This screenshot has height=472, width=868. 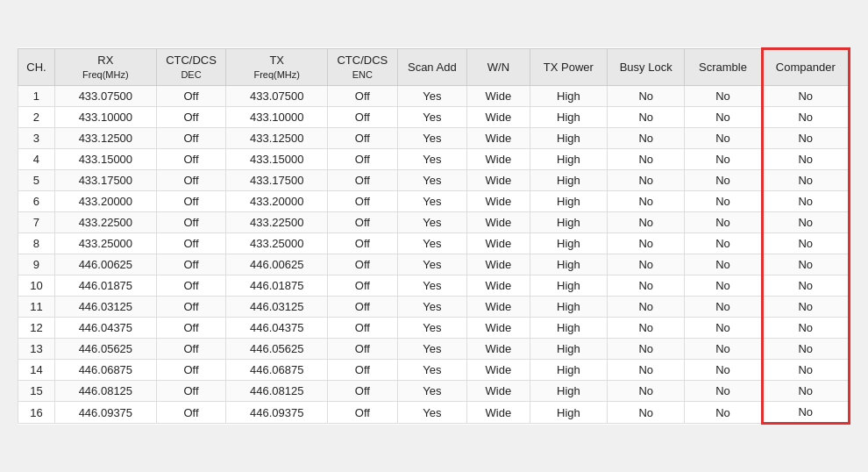 What do you see at coordinates (37, 181) in the screenshot?
I see `cell-ch: 5` at bounding box center [37, 181].